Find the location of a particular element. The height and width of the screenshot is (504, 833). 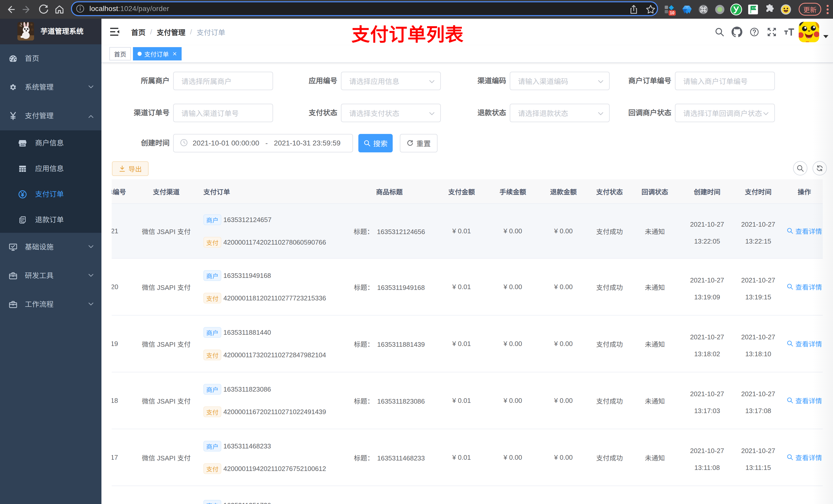

home-icon is located at coordinates (60, 9).